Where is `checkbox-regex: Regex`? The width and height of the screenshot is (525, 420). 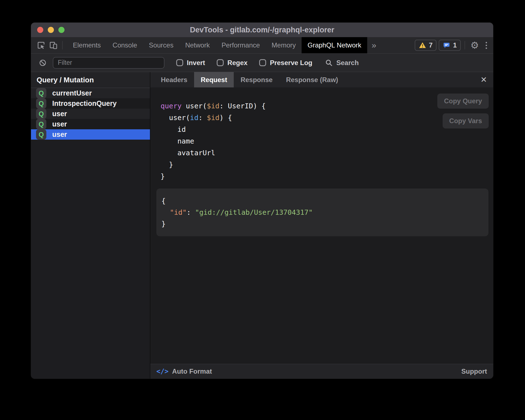 checkbox-regex: Regex is located at coordinates (232, 63).